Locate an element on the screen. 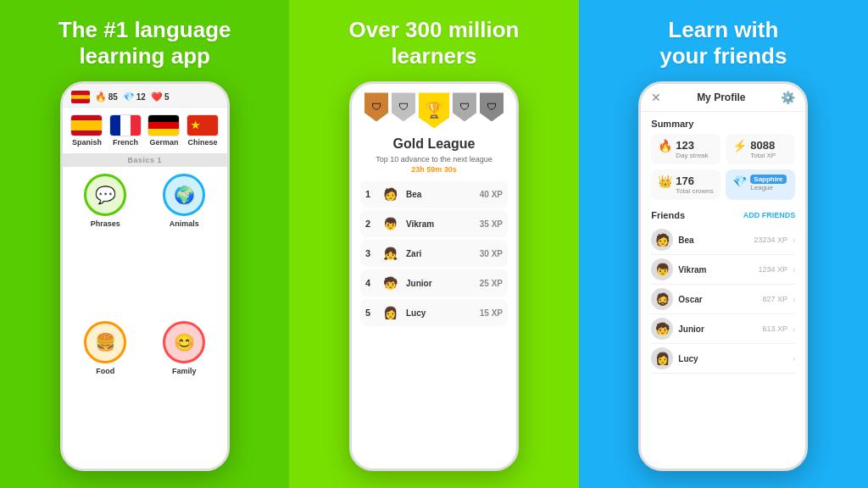 The height and width of the screenshot is (488, 868). leaderboard: 1 🧑 Bea 40 XP 2 👦 Vikram 35 XP 3 👧 Zari … is located at coordinates (434, 320).